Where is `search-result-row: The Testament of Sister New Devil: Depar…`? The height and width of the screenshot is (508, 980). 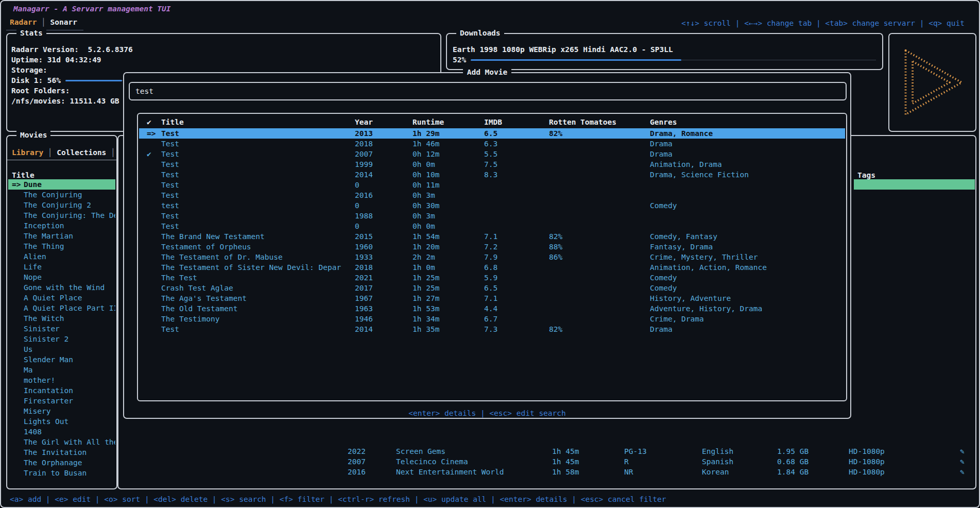 search-result-row: The Testament of Sister New Devil: Depar… is located at coordinates (492, 267).